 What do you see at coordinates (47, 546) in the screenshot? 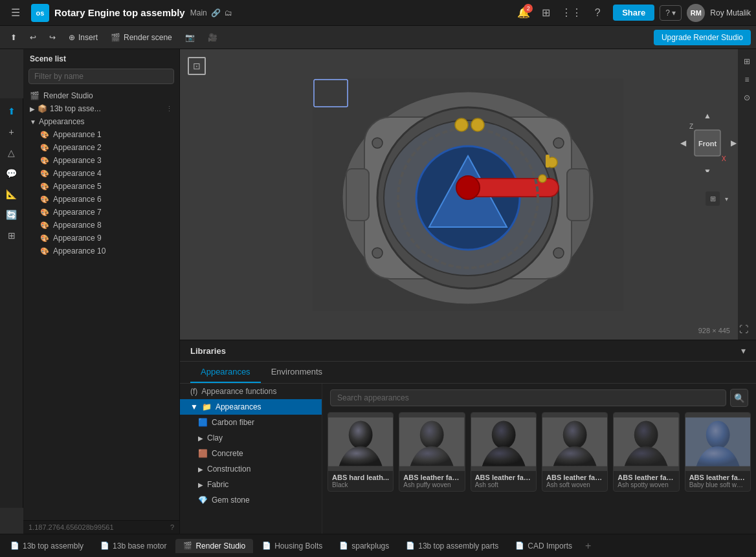
I see `bottom-tab-1: 📄13b top assembly` at bounding box center [47, 546].